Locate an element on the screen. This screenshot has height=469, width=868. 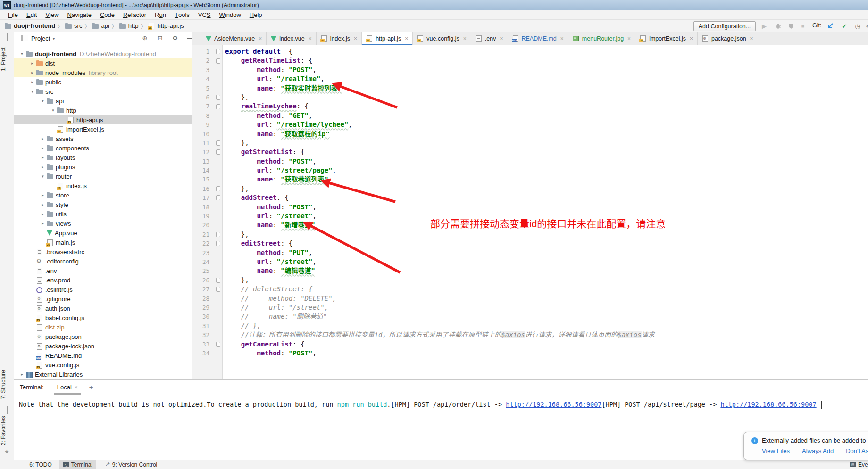
status-item-terminal: ›_Terminal is located at coordinates (78, 465).